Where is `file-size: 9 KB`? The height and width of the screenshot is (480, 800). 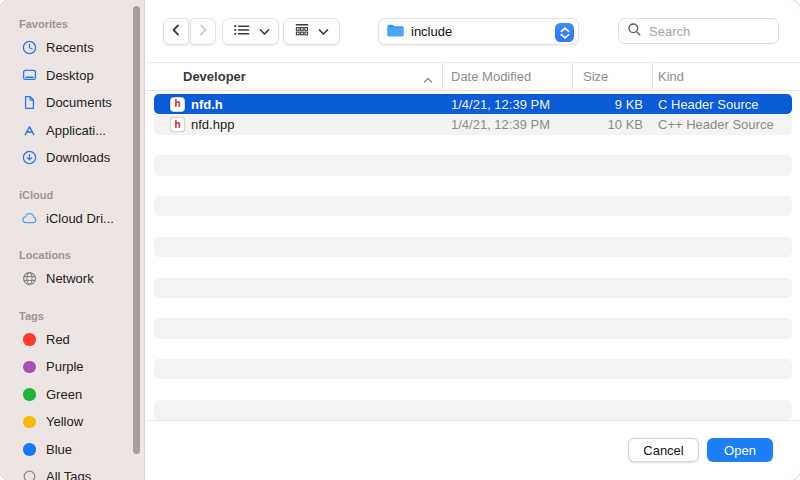
file-size: 9 KB is located at coordinates (612, 104).